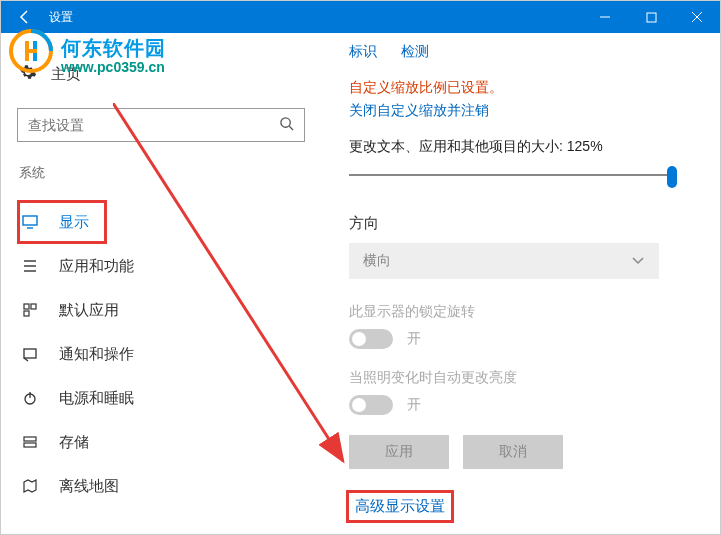 This screenshot has width=721, height=535. I want to click on auto-brightness-label: 当照明变化时自动更改亮度, so click(522, 378).